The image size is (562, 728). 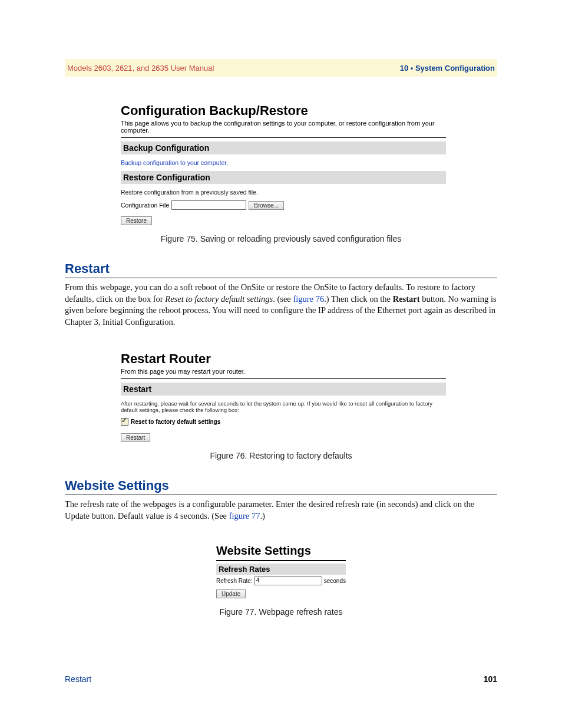 What do you see at coordinates (335, 581) in the screenshot?
I see `refresh-rate-unit: seconds` at bounding box center [335, 581].